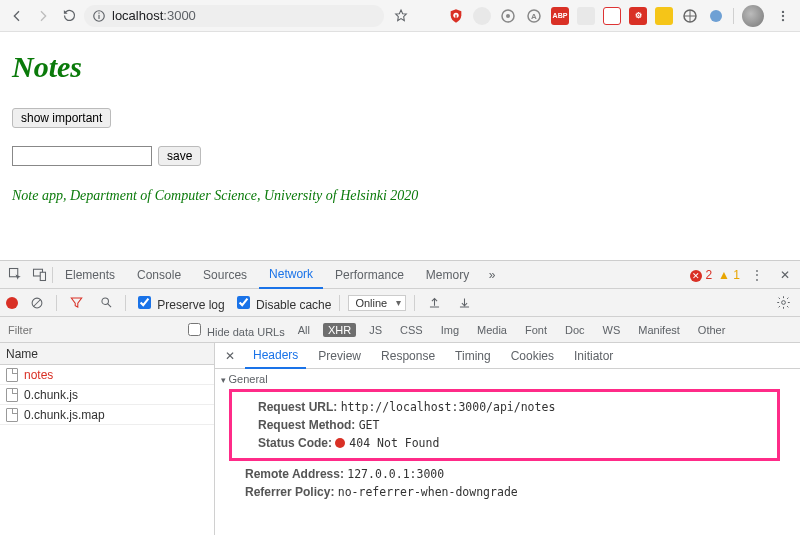 This screenshot has width=800, height=535. What do you see at coordinates (534, 16) in the screenshot?
I see `svg-text: A` at bounding box center [534, 16].